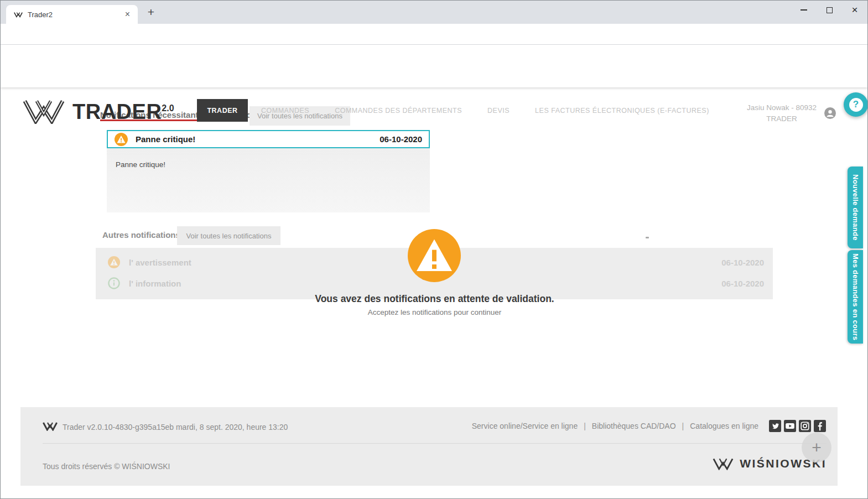 The width and height of the screenshot is (868, 499). I want to click on notification-body-text: Panne critique!, so click(268, 165).